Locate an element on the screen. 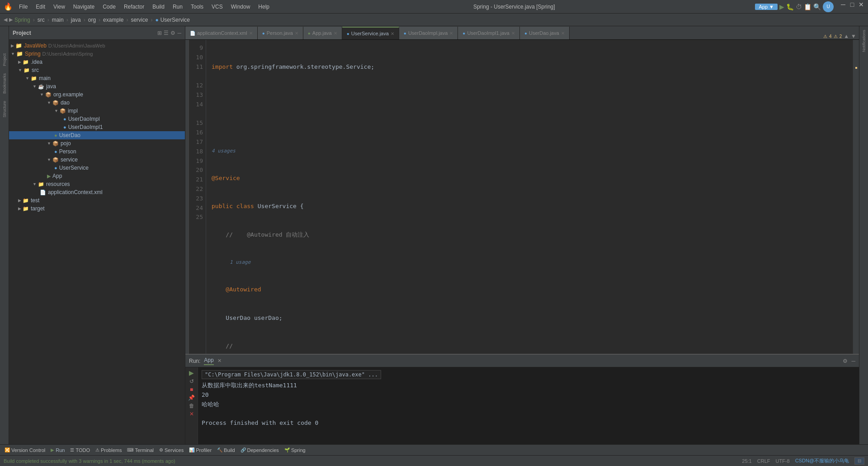 This screenshot has height=466, width=868. user-avatar: U is located at coordinates (828, 7).